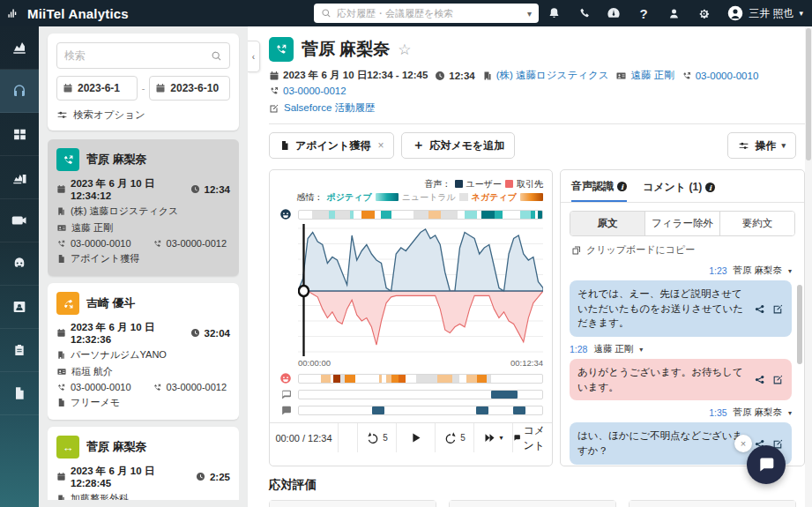 This screenshot has width=812, height=507. Describe the element at coordinates (743, 444) in the screenshot. I see `chat-widget-close-button: ×` at that location.